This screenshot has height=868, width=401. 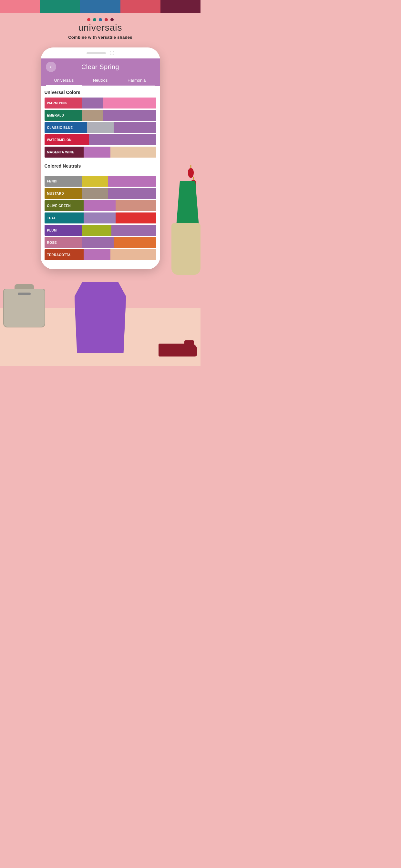 I want to click on app-tabs: Universais Neutros Harmonia, so click(x=100, y=81).